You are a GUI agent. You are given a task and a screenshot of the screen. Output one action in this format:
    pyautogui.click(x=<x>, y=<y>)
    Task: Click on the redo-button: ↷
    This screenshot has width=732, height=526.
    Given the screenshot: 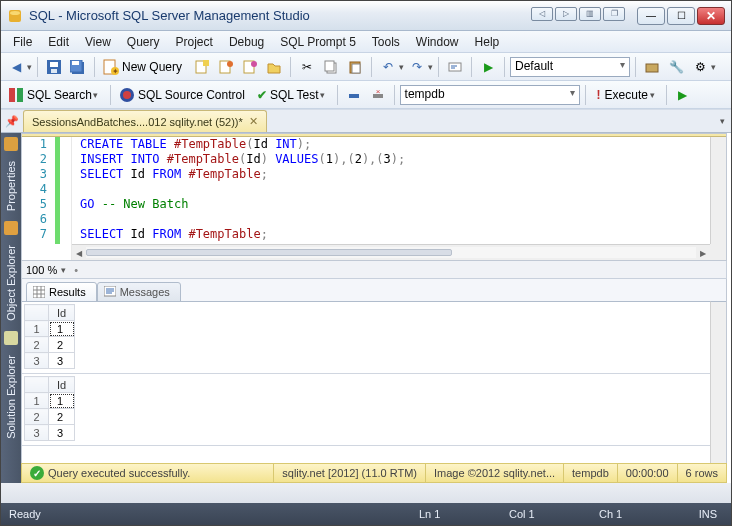 What is the action you would take?
    pyautogui.click(x=417, y=67)
    